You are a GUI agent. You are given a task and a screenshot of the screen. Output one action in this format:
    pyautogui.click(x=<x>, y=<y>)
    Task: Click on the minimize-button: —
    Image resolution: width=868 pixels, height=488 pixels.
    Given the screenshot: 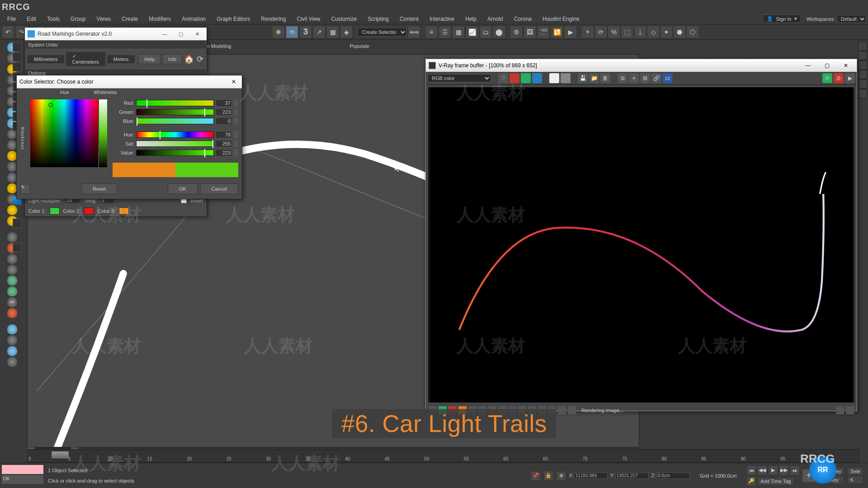 What is the action you would take?
    pyautogui.click(x=165, y=34)
    